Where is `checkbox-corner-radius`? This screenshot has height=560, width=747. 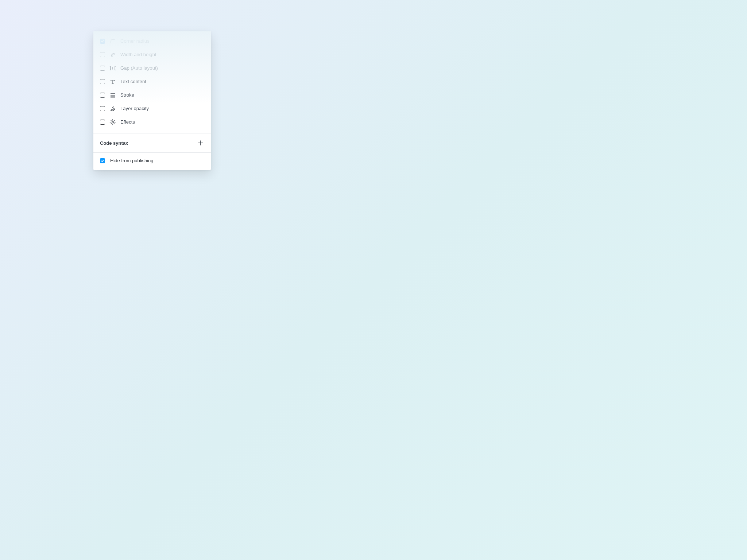
checkbox-corner-radius is located at coordinates (102, 41).